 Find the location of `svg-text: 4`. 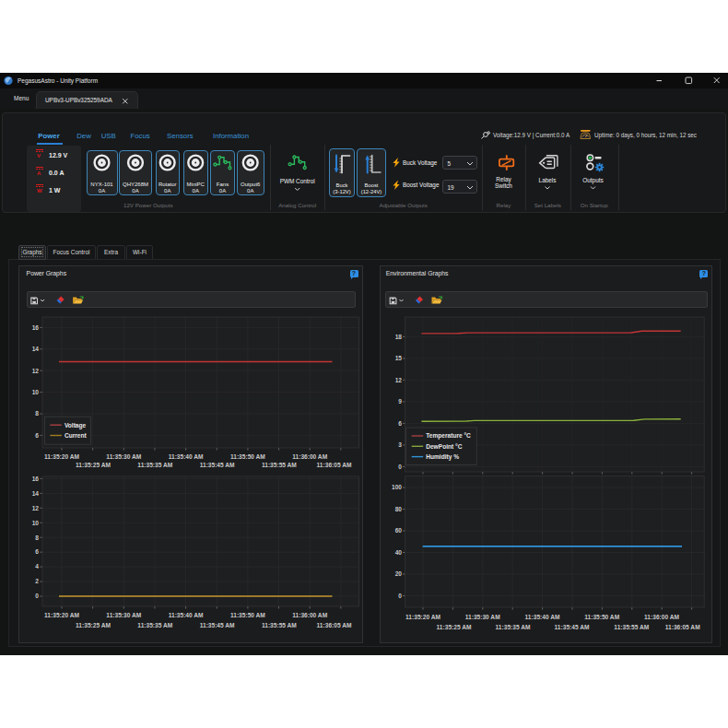

svg-text: 4 is located at coordinates (37, 566).